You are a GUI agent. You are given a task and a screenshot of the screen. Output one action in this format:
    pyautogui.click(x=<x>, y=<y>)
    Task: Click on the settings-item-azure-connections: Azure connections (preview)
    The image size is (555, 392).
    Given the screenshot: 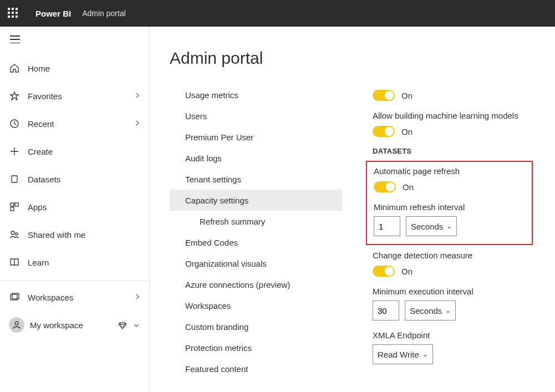 What is the action you would take?
    pyautogui.click(x=256, y=284)
    